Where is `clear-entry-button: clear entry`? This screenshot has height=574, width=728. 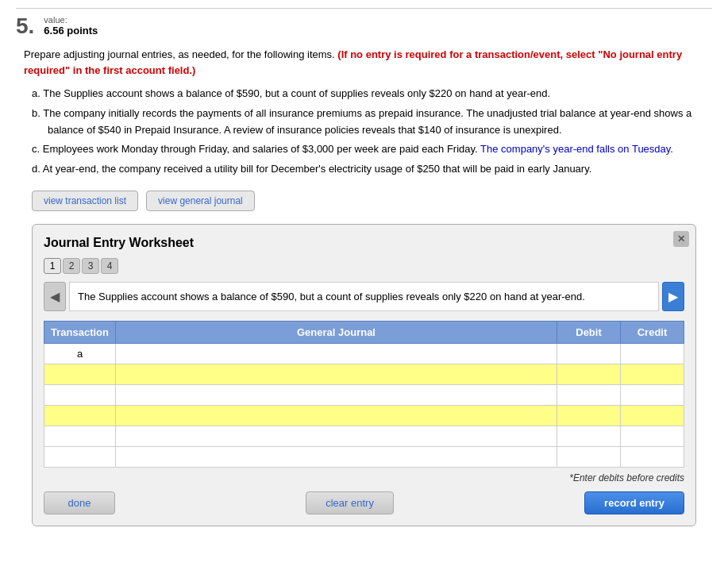 clear-entry-button: clear entry is located at coordinates (349, 503).